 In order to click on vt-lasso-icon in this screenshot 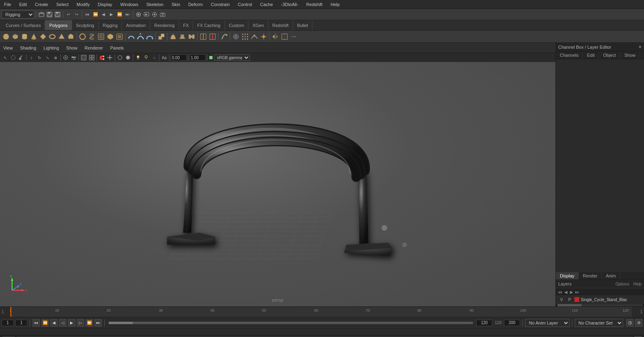, I will do `click(13, 58)`.